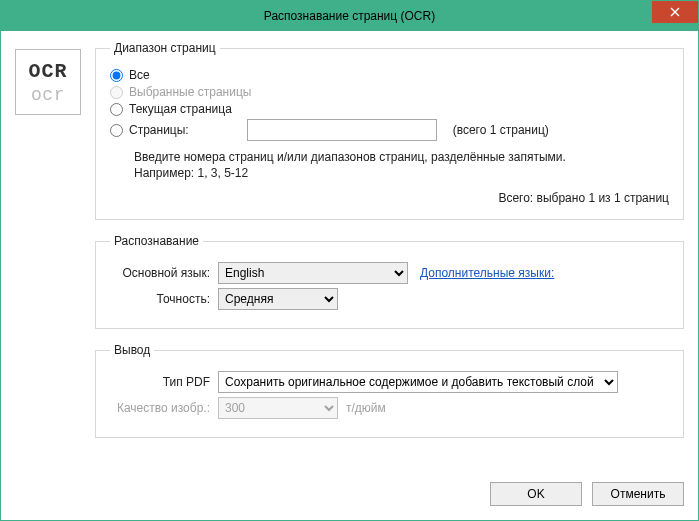 The height and width of the screenshot is (521, 699). Describe the element at coordinates (487, 273) in the screenshot. I see `more-languages-link: Дополнительные языки:` at that location.